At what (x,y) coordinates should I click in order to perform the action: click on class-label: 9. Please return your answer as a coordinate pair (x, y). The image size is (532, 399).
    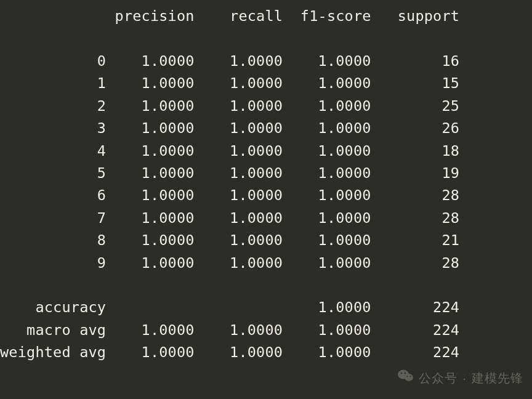
    Looking at the image, I should click on (53, 263).